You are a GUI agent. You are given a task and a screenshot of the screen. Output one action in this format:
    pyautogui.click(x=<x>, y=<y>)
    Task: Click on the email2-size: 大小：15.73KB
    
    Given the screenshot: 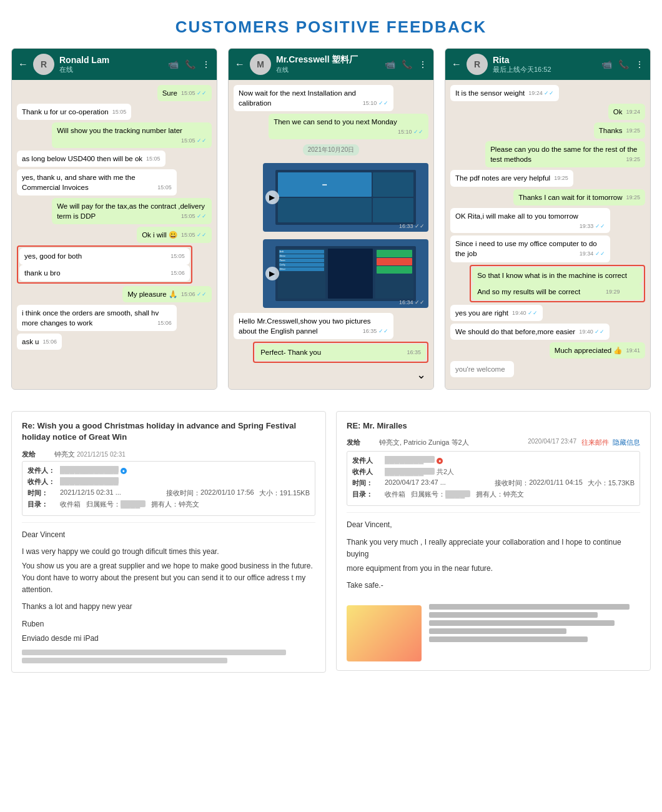 What is the action you would take?
    pyautogui.click(x=611, y=483)
    